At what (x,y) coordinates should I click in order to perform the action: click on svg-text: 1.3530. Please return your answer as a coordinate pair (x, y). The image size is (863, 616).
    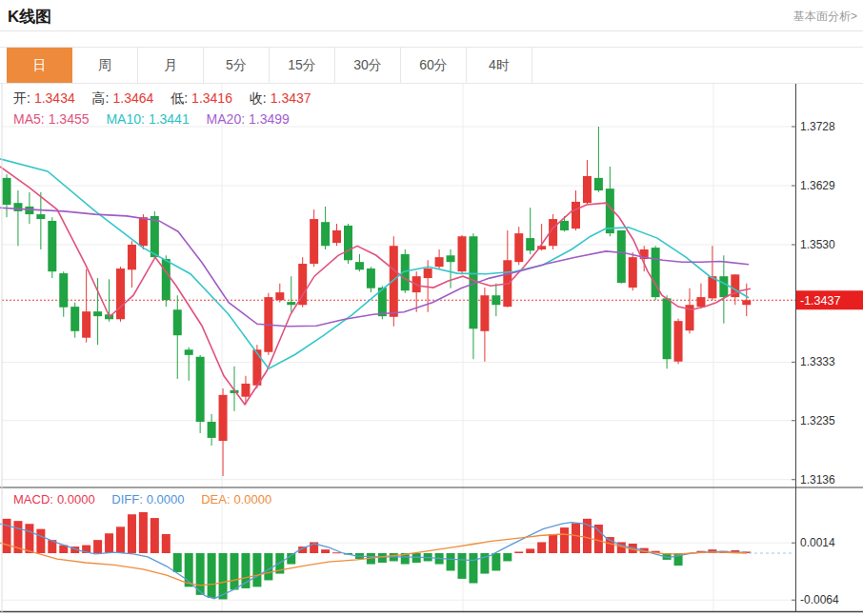
    Looking at the image, I should click on (817, 245).